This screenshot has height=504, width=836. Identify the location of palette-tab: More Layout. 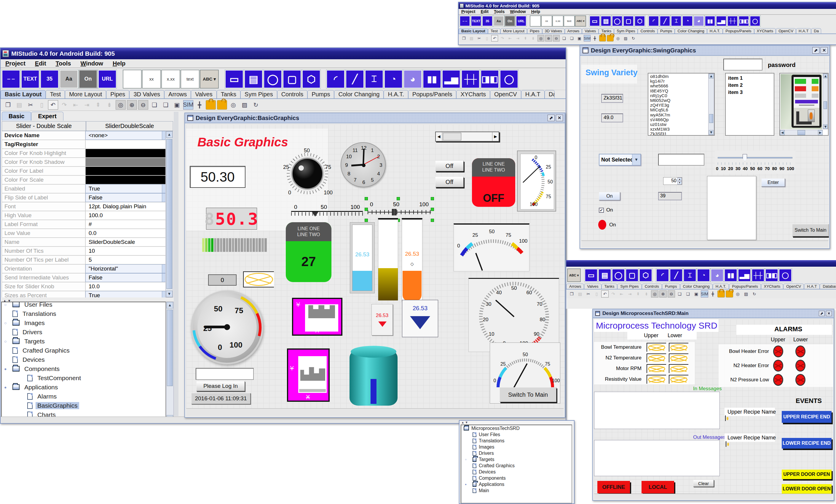
(514, 31).